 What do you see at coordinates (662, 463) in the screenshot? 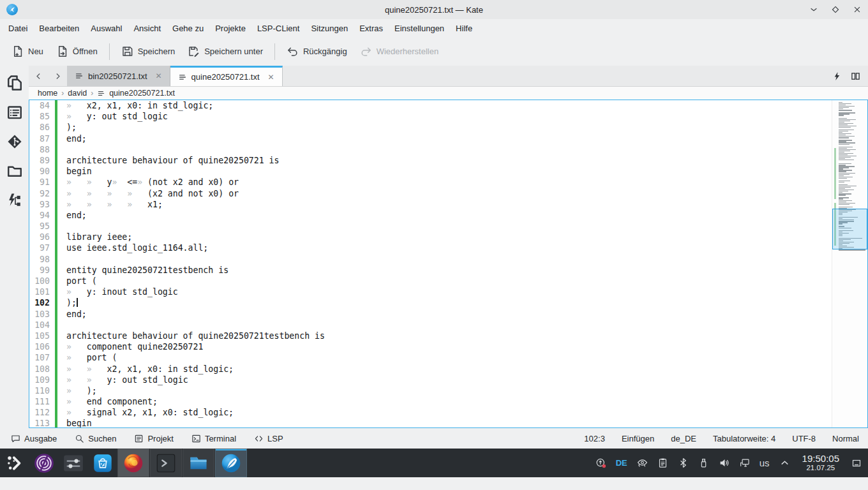
I see `clipboard-icon` at bounding box center [662, 463].